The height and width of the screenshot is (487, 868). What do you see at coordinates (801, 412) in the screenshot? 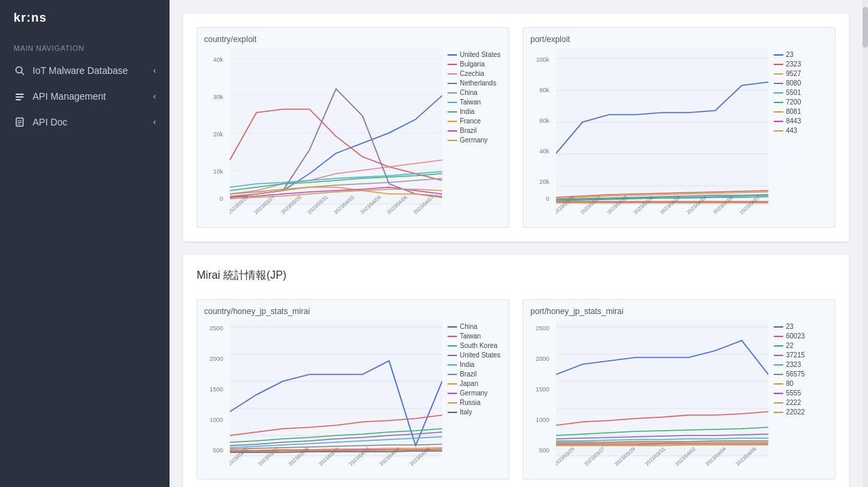
I see `legend-item: 22022` at bounding box center [801, 412].